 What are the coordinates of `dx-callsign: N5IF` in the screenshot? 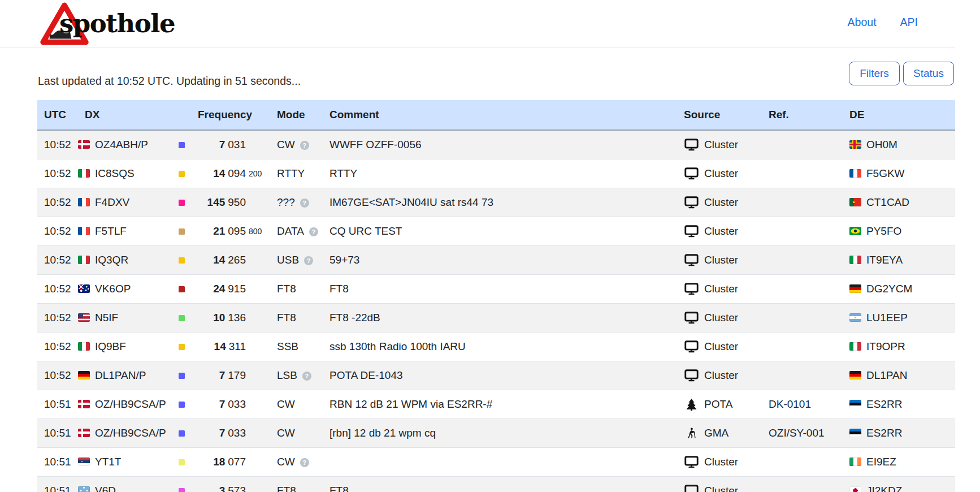 It's located at (106, 318).